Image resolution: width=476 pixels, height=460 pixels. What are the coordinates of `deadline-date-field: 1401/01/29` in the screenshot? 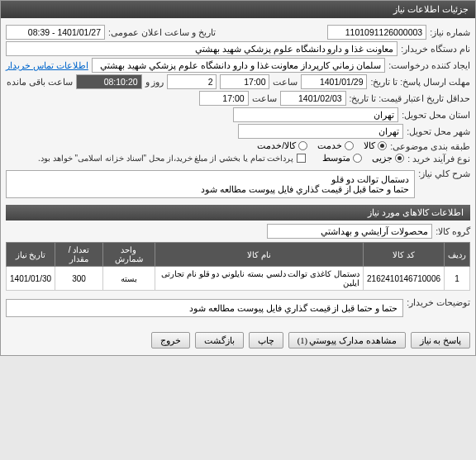 It's located at (334, 82).